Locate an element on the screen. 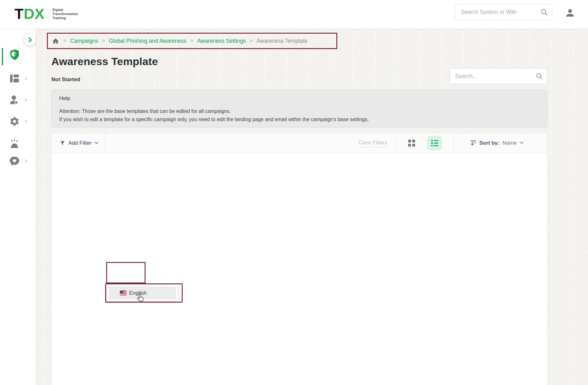  list-view-icon is located at coordinates (435, 143).